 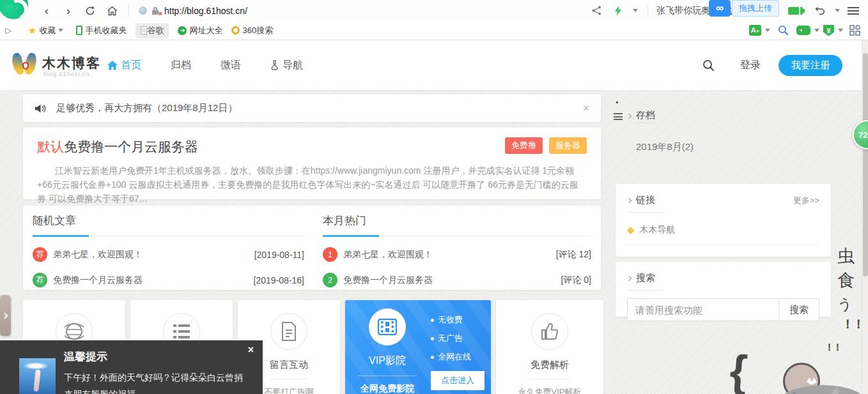 What do you see at coordinates (206, 11) in the screenshot?
I see `address-bar: http://blog.61host.cn/` at bounding box center [206, 11].